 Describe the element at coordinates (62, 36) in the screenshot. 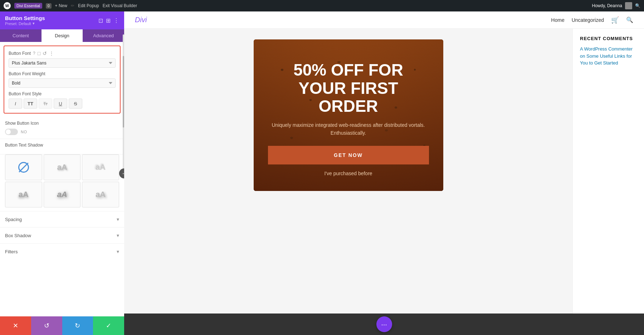

I see `sidebar-tabs: Content Design Advanced` at that location.